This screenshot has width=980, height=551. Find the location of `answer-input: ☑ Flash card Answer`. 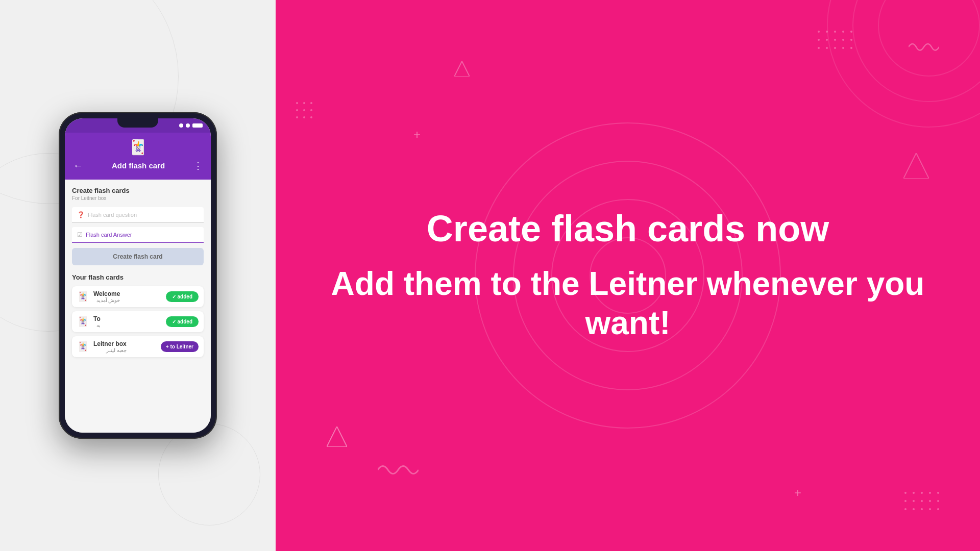

answer-input: ☑ Flash card Answer is located at coordinates (138, 235).